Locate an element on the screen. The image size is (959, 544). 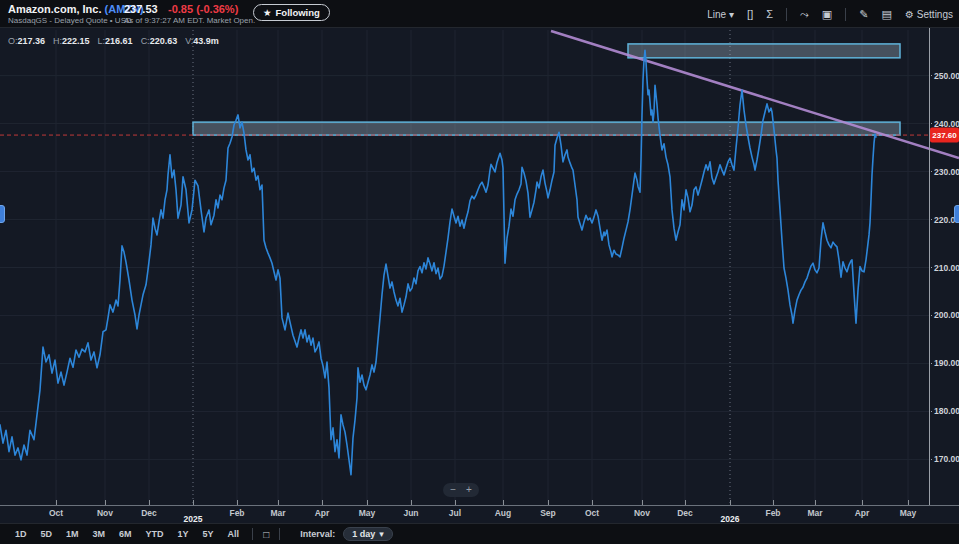
notes-icon: ▤ is located at coordinates (886, 14).